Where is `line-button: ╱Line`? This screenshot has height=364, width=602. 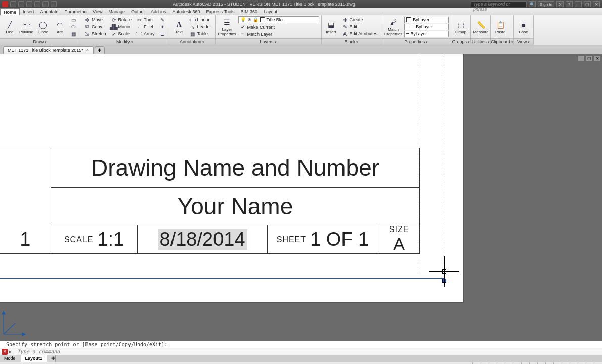
line-button: ╱Line is located at coordinates (10, 27).